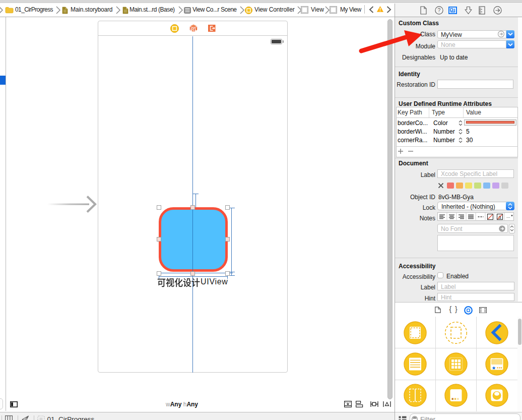 This screenshot has width=522, height=420. What do you see at coordinates (191, 29) in the screenshot?
I see `svg-text: 0` at bounding box center [191, 29].